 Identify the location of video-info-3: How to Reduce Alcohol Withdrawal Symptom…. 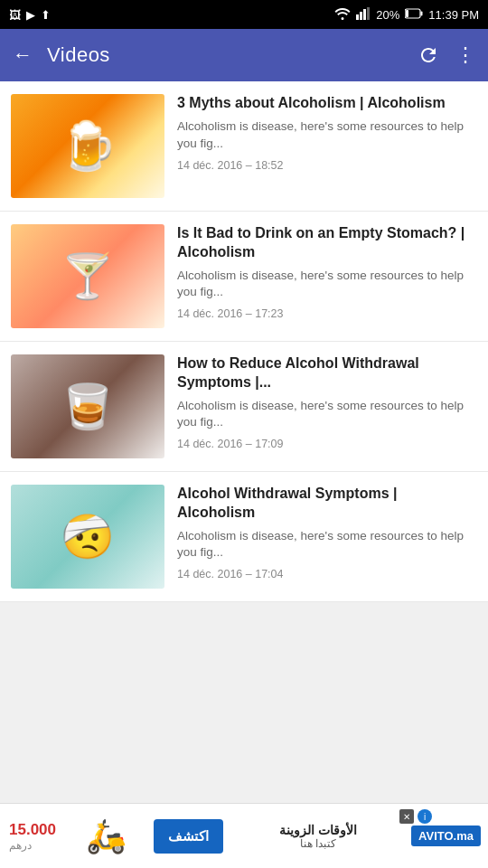
(327, 407).